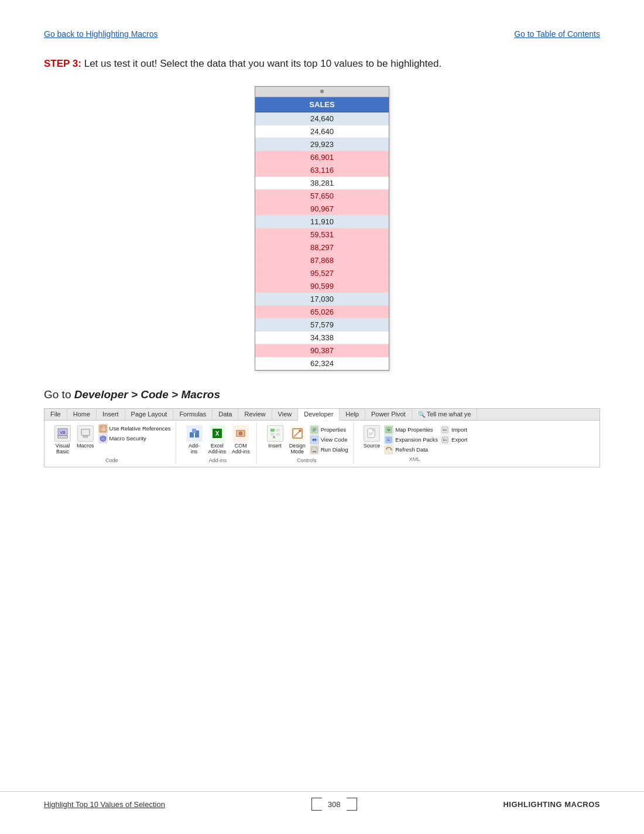  I want to click on ribbon-excel-addins: X ExcelAdd-ins, so click(218, 440).